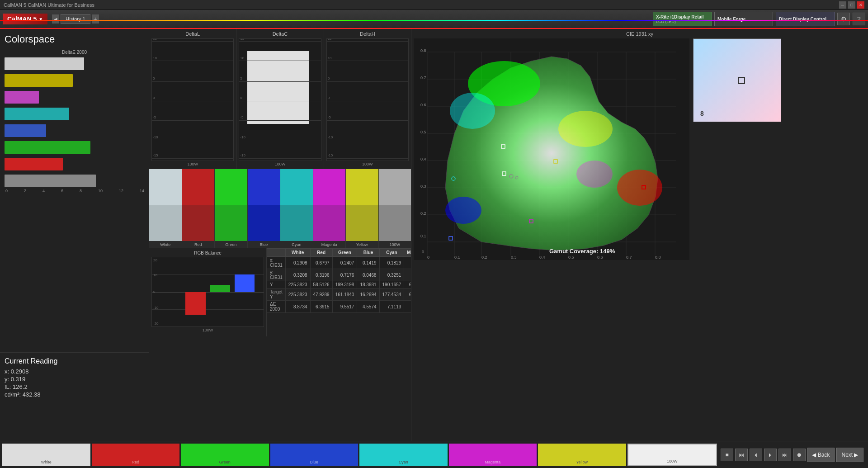  I want to click on data-table: WhiteRedGreenBlueCyanMagentaYellow100Wx:…, so click(339, 280).